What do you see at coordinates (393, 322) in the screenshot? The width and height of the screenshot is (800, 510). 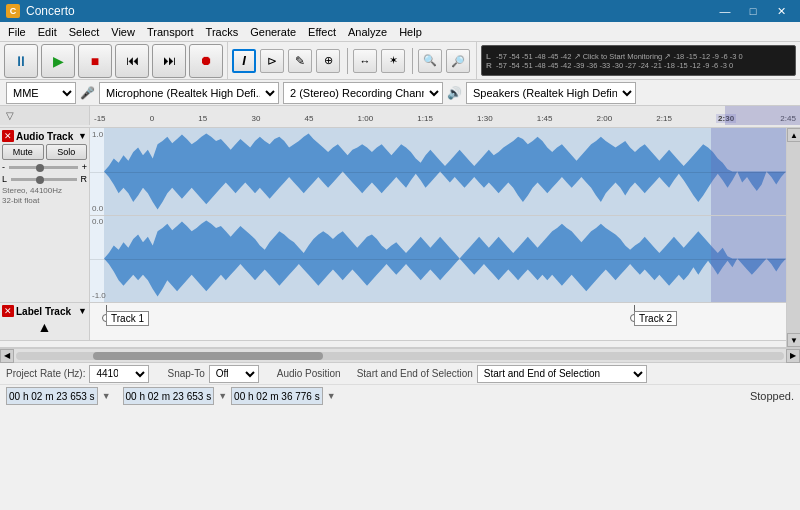 I see `label-track: ✕ Label Track ▼ ▲ Track 1` at bounding box center [393, 322].